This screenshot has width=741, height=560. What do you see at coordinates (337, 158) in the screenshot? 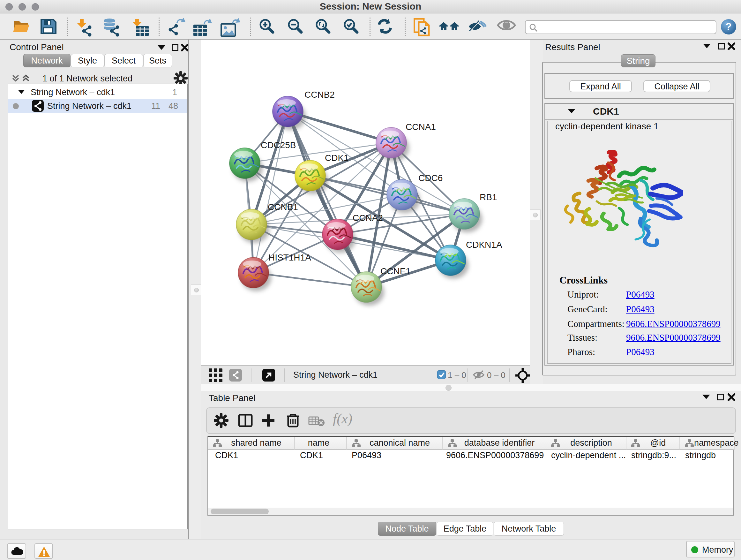
I see `svg-text: CDK1` at bounding box center [337, 158].